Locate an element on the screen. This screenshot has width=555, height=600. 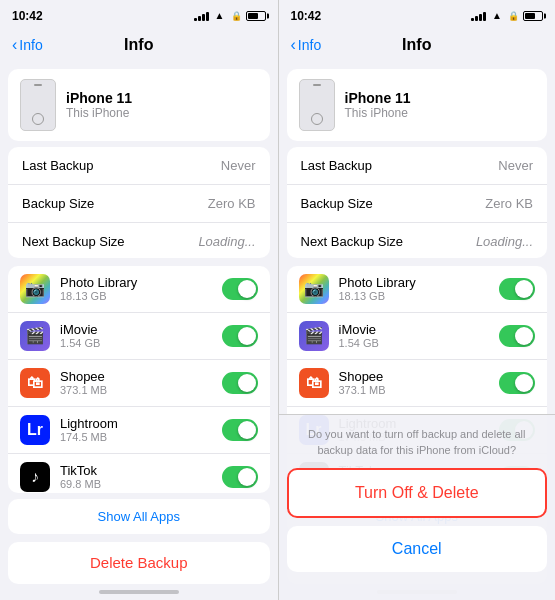
battery-fill is located at coordinates (530, 16).